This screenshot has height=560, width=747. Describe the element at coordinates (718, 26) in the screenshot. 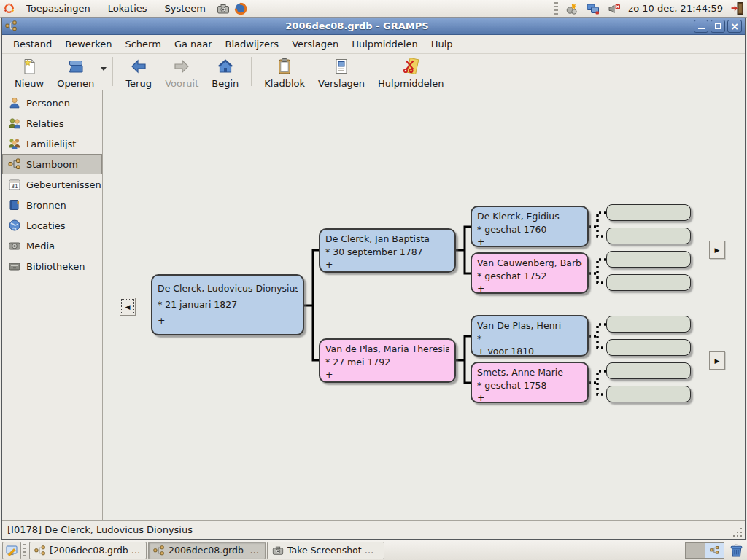

I see `maximize-button` at that location.